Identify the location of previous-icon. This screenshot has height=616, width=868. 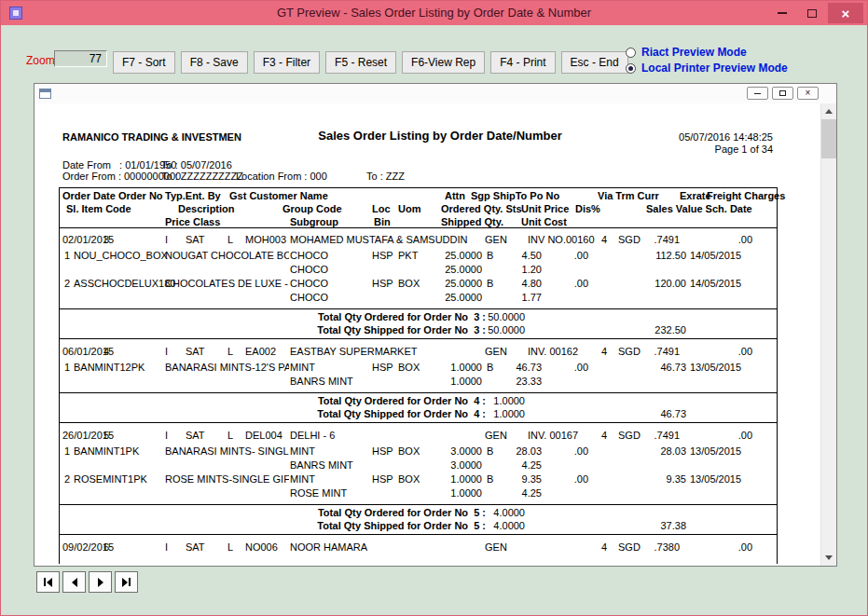
(75, 582).